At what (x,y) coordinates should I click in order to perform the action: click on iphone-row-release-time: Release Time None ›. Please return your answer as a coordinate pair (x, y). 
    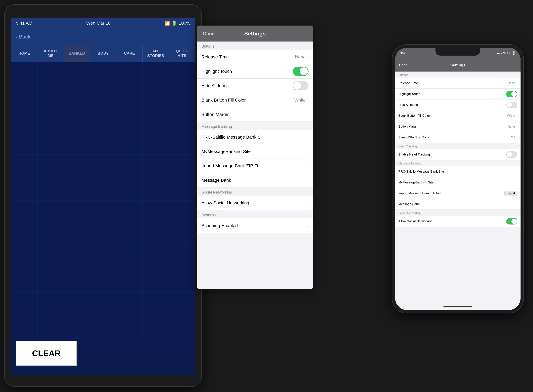
    Looking at the image, I should click on (458, 83).